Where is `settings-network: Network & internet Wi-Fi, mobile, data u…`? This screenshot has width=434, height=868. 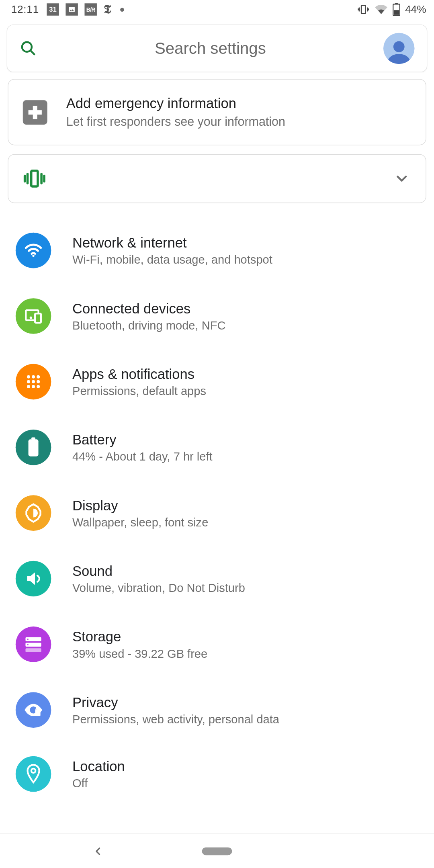
settings-network: Network & internet Wi-Fi, mobile, data u… is located at coordinates (217, 250).